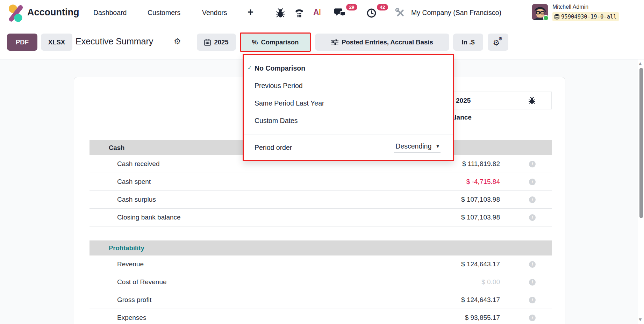  What do you see at coordinates (250, 68) in the screenshot?
I see `check-icon: ✓` at bounding box center [250, 68].